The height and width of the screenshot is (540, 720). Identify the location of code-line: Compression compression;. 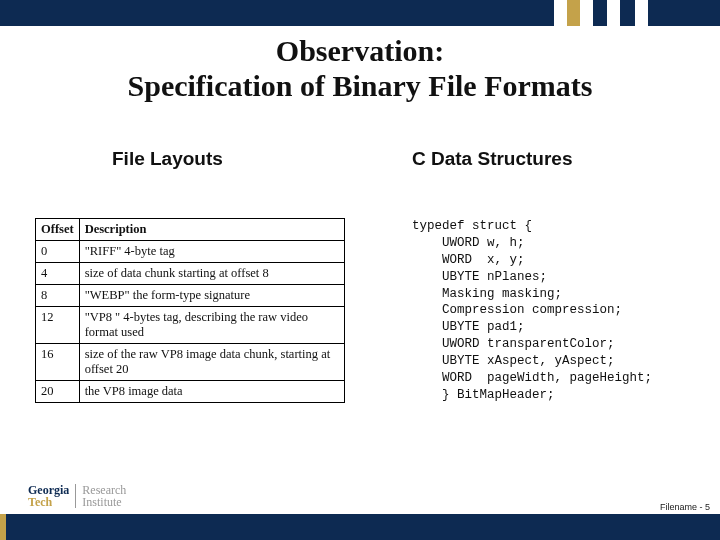
(517, 310).